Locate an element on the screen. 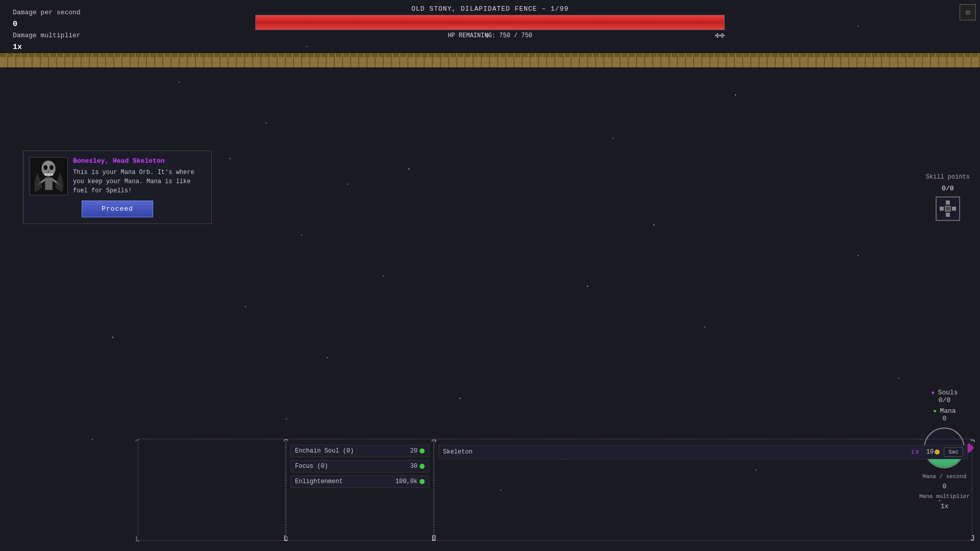 Image resolution: width=980 pixels, height=551 pixels. mana-value: 0 is located at coordinates (944, 418).